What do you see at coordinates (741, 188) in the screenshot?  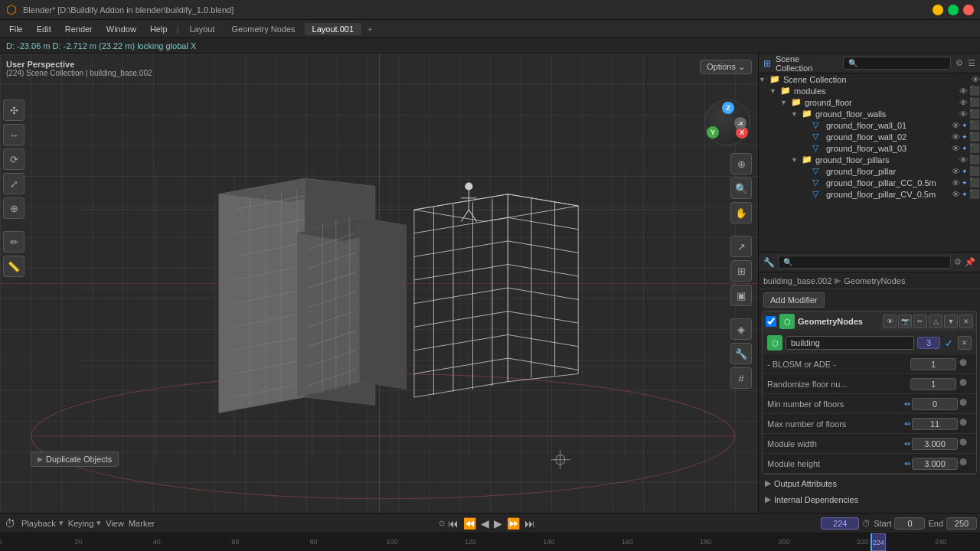 I see `tool-view-search: 🔍` at bounding box center [741, 188].